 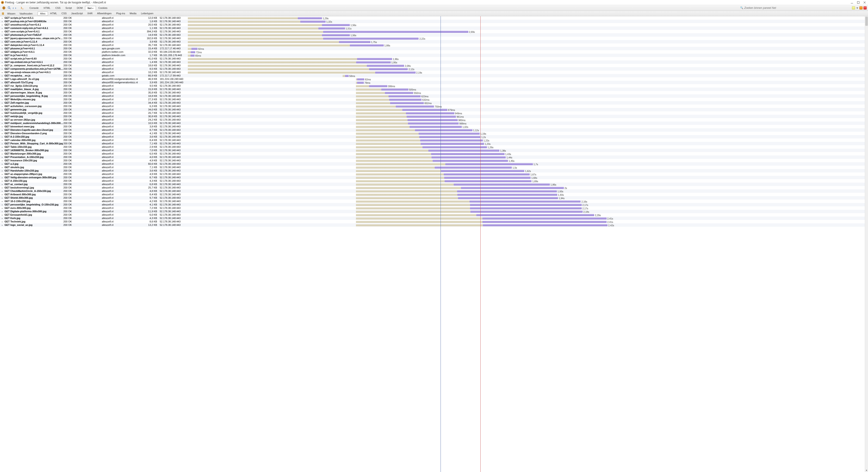 What do you see at coordinates (854, 8) in the screenshot?
I see `minimize-panel-button` at bounding box center [854, 8].